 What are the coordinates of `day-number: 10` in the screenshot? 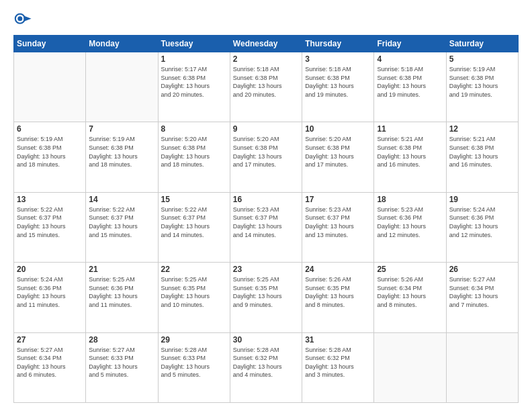 It's located at (338, 129).